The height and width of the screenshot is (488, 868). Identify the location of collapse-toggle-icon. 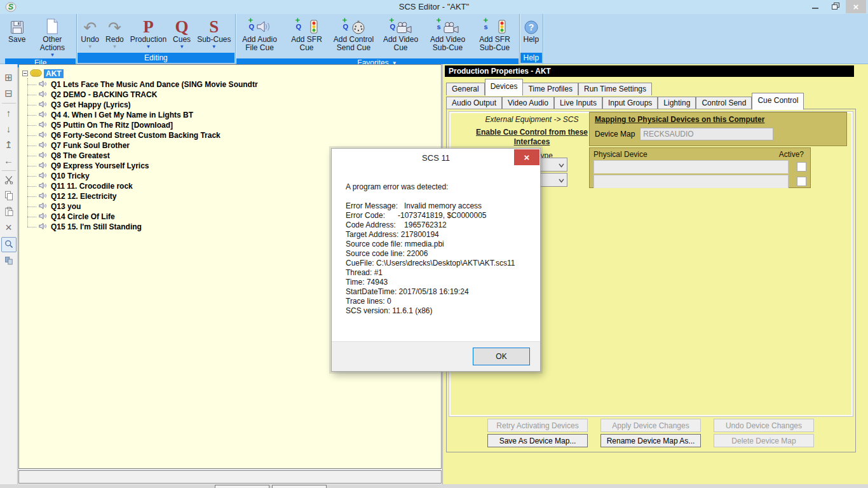
(25, 74).